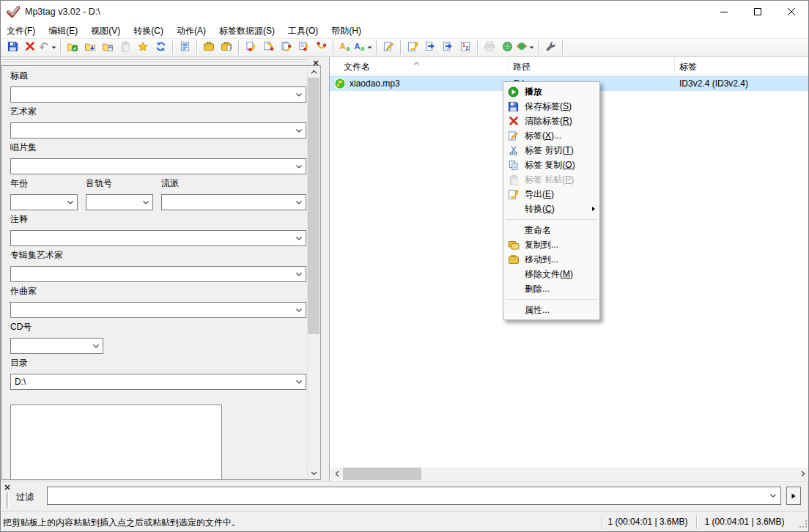 This screenshot has width=809, height=532. What do you see at coordinates (592, 65) in the screenshot?
I see `column-header-path: 路径` at bounding box center [592, 65].